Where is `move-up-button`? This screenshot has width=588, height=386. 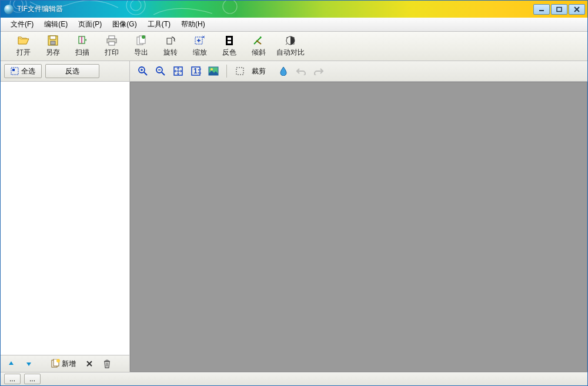
move-up-button is located at coordinates (11, 364).